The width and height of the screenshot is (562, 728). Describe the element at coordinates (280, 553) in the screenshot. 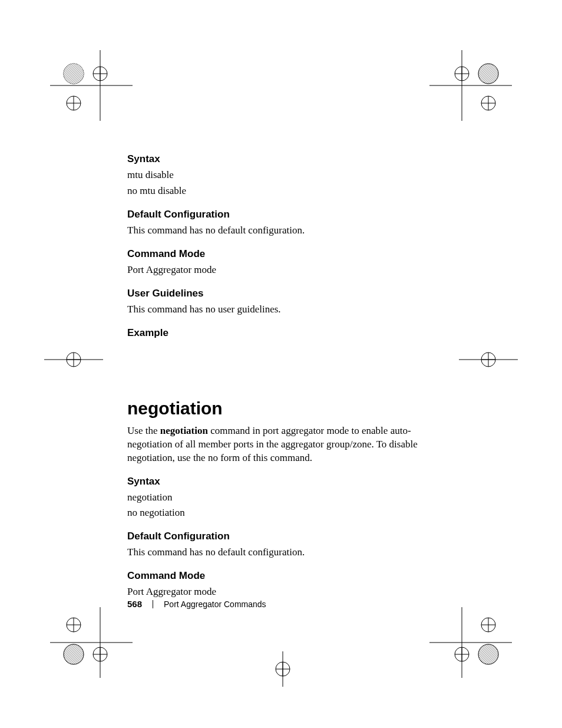

I see `default-config-text-2: This command has no default configuratio…` at that location.